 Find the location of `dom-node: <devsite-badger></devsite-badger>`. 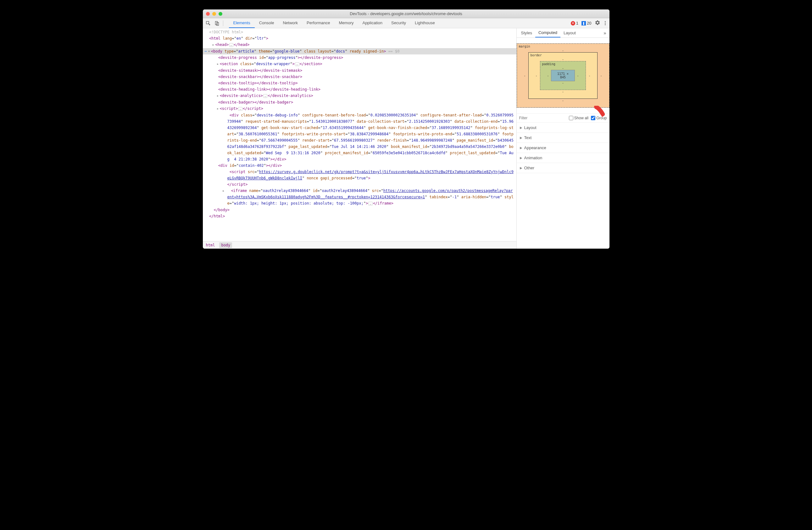

dom-node: <devsite-badger></devsite-badger> is located at coordinates (360, 102).